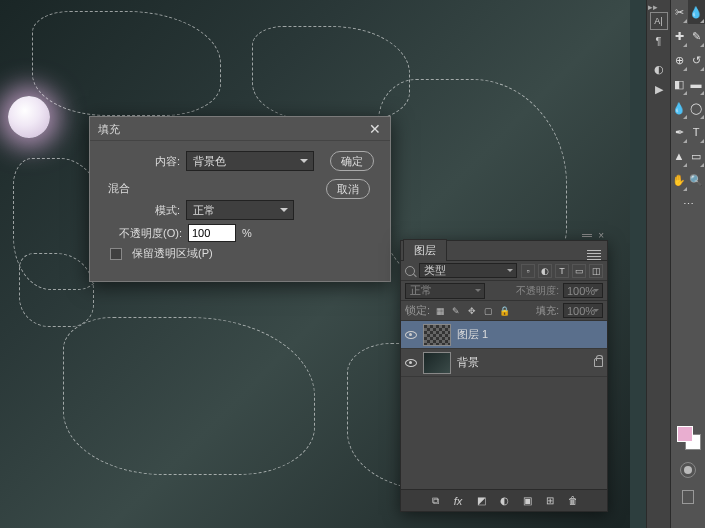 This screenshot has height=528, width=705. What do you see at coordinates (601, 236) in the screenshot?
I see `panel-close-icon: ×` at bounding box center [601, 236].